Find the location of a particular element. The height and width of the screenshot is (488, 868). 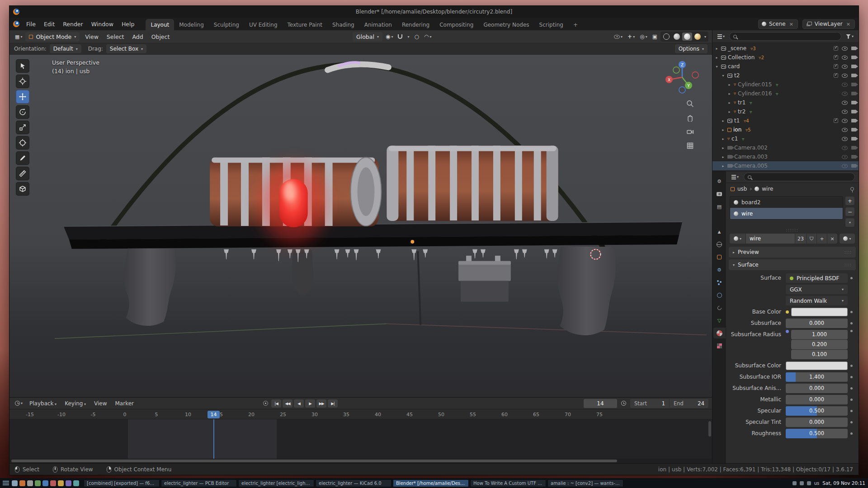

workspace-tab-geometry-nodes: Geometry Nodes is located at coordinates (506, 24).